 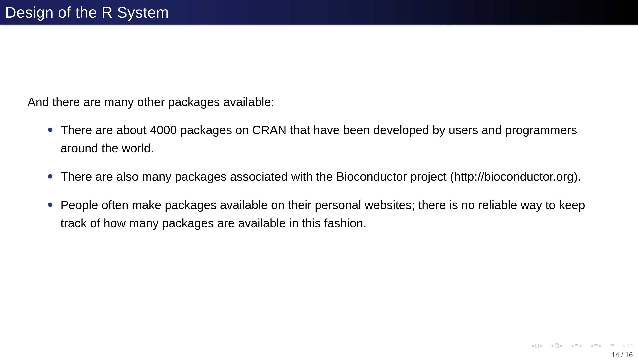 I want to click on nav-first-slide: ◂ ▸, so click(x=537, y=346).